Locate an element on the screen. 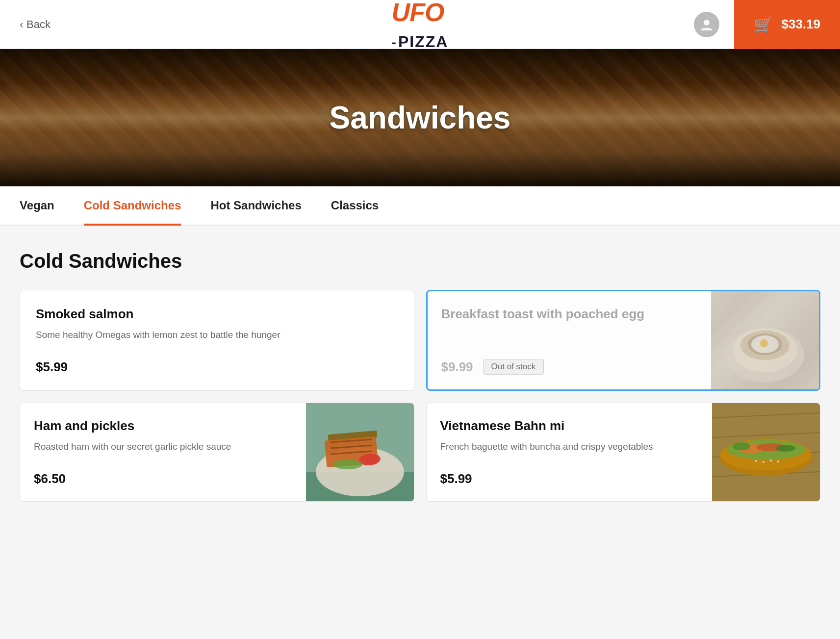 This screenshot has height=639, width=840. logo: UFO - PIZZA is located at coordinates (420, 25).